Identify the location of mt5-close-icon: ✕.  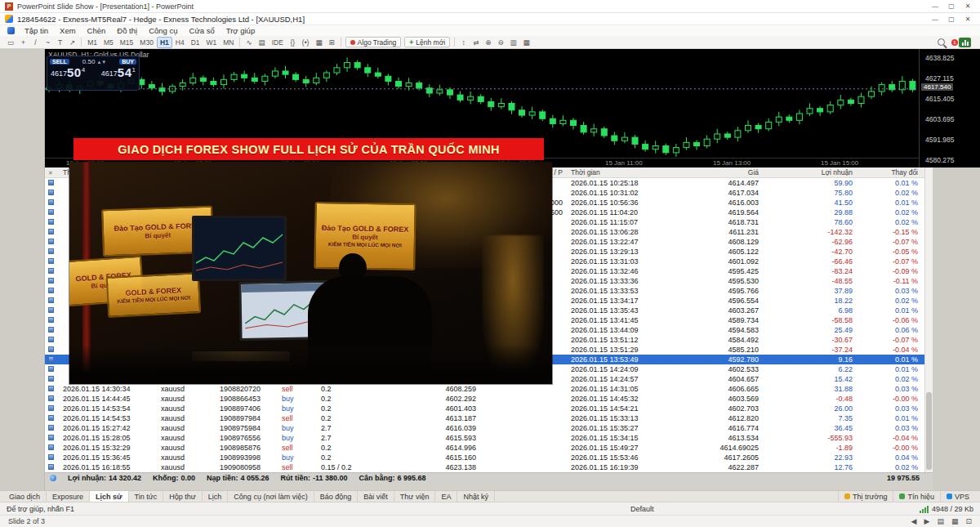
(968, 20).